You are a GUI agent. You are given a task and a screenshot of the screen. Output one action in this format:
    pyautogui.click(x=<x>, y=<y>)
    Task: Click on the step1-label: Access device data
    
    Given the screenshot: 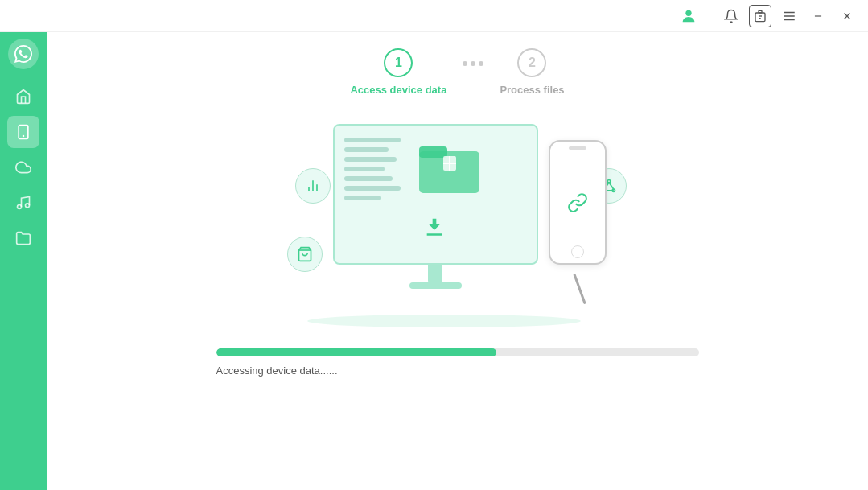 What is the action you would take?
    pyautogui.click(x=398, y=90)
    